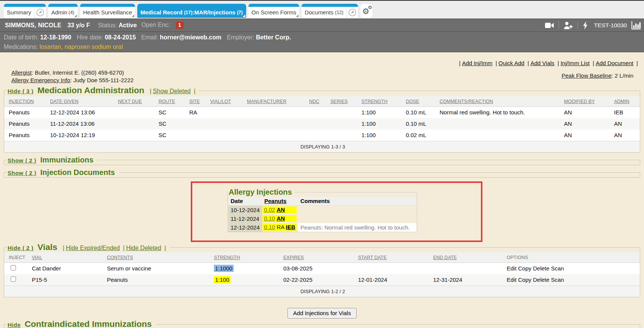 Image resolution: width=644 pixels, height=328 pixels. What do you see at coordinates (477, 63) in the screenshot?
I see `add-inj-imm-link: Add Inj/Imm` at bounding box center [477, 63].